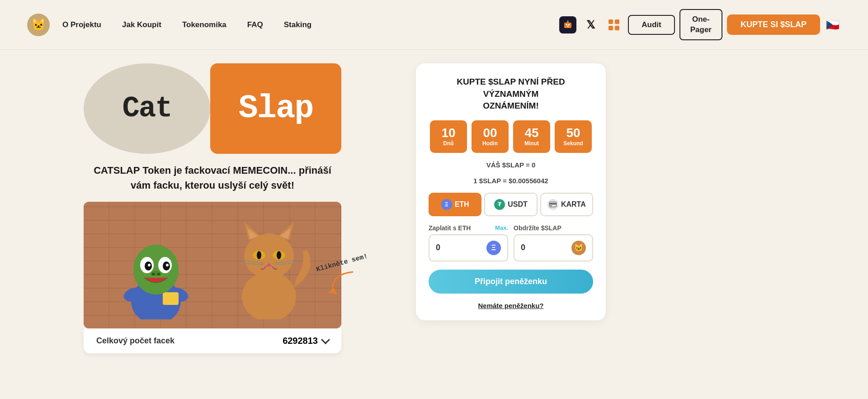  I want to click on header: 🐱 O Projektu Jak Koupit Tokenomika FAQ S…, so click(434, 25).